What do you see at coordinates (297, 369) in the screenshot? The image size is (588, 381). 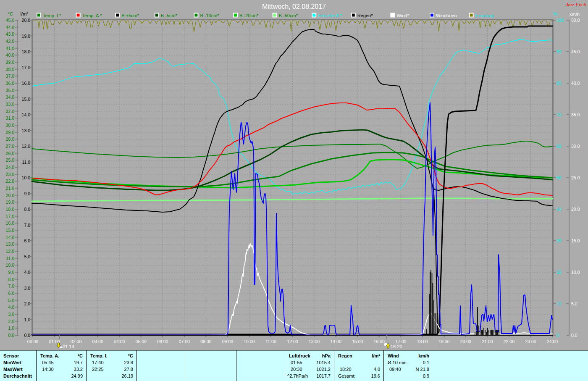 I see `svg-text: 20:30` at bounding box center [297, 369].